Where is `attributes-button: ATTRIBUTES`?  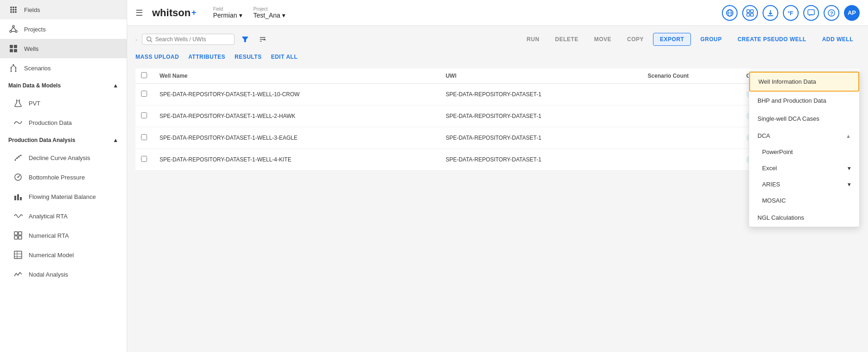 attributes-button: ATTRIBUTES is located at coordinates (207, 57).